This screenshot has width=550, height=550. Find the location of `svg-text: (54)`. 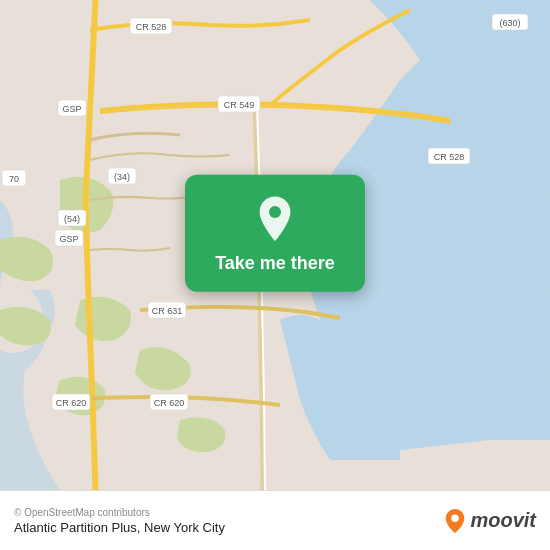

svg-text: (54) is located at coordinates (72, 219).